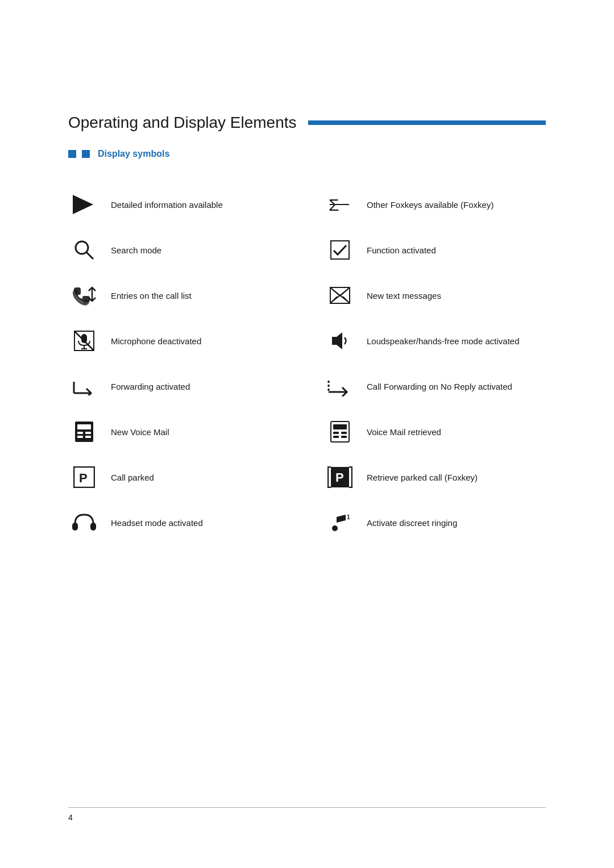 Image resolution: width=614 pixels, height=868 pixels. What do you see at coordinates (435, 523) in the screenshot?
I see `symbol-discreet-ringing: 1 Activate discreet ringing` at bounding box center [435, 523].